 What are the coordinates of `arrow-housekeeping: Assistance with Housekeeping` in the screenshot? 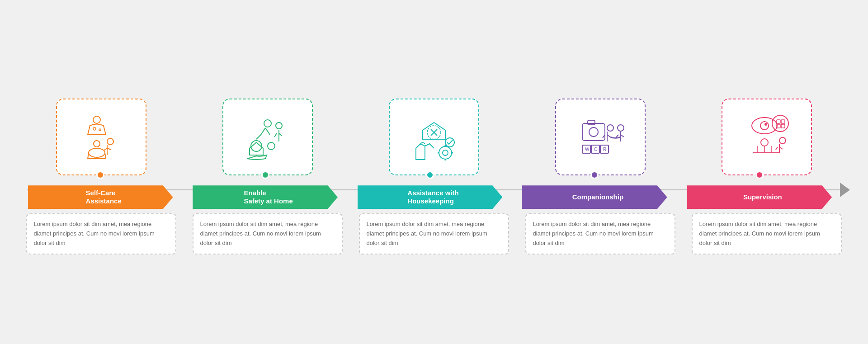 It's located at (430, 197).